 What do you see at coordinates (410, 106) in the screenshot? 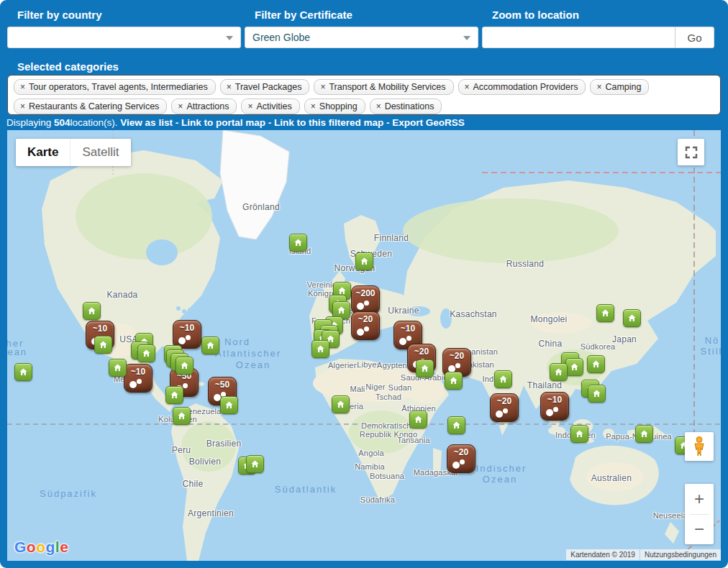
I see `category-chip-label: Destinations` at bounding box center [410, 106].